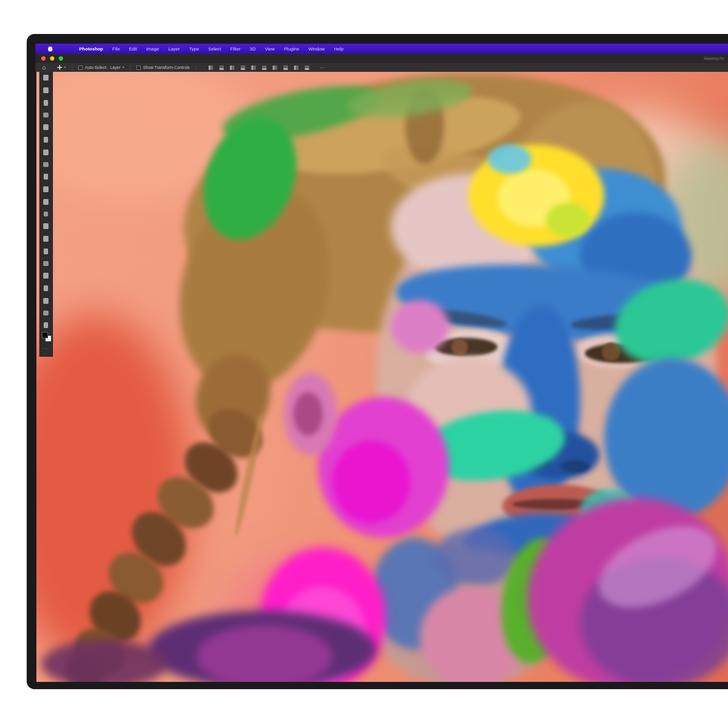 The height and width of the screenshot is (728, 728). Describe the element at coordinates (45, 335) in the screenshot. I see `foreground-color-swatch` at that location.